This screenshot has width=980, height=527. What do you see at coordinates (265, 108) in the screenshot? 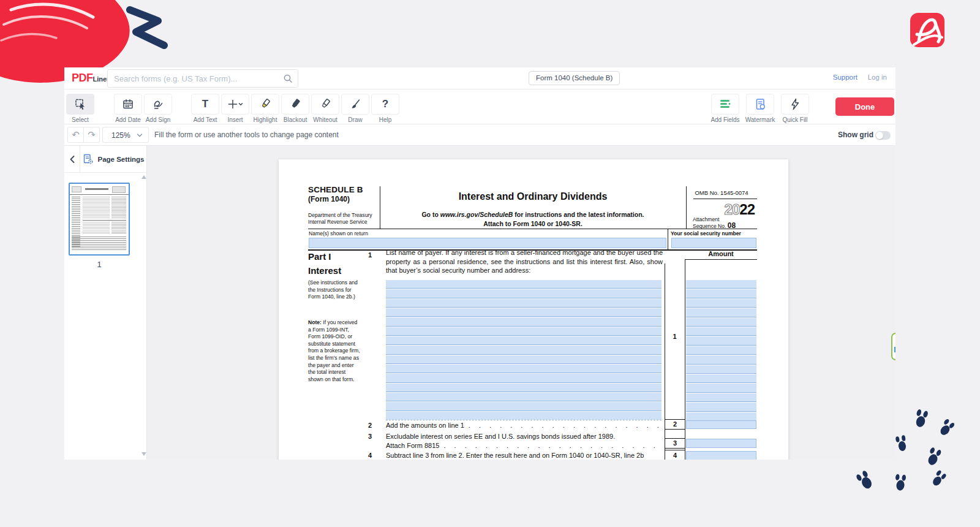
I see `highlight-button: Highlight` at bounding box center [265, 108].